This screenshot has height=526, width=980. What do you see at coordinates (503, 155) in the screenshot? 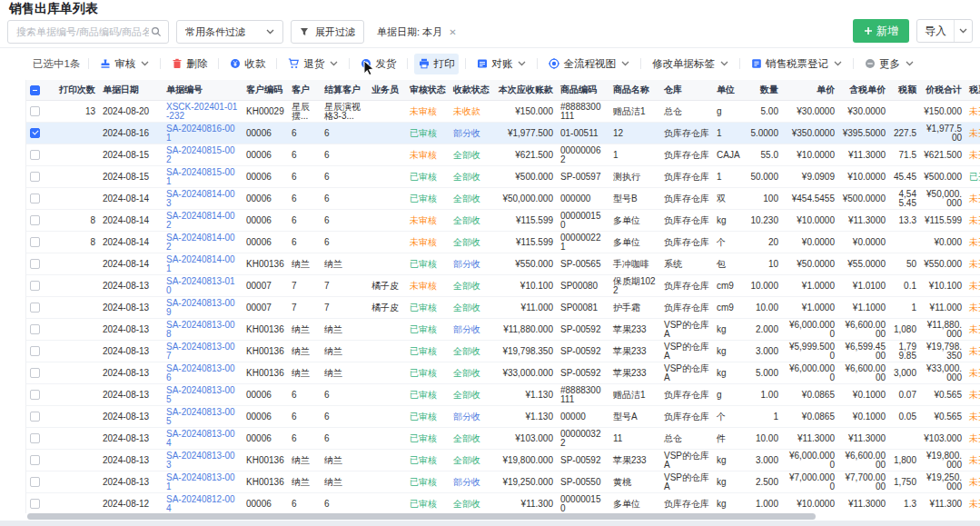
I see `table-row: 2024-08-15SA-20240815-0020000666未审核全部收¥6…` at bounding box center [503, 155].